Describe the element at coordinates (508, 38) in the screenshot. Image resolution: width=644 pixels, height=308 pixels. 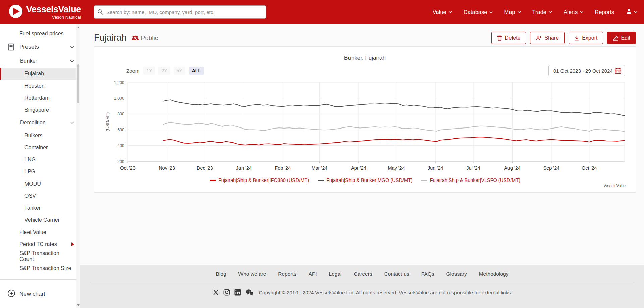
I see `delete-button: Delete` at that location.